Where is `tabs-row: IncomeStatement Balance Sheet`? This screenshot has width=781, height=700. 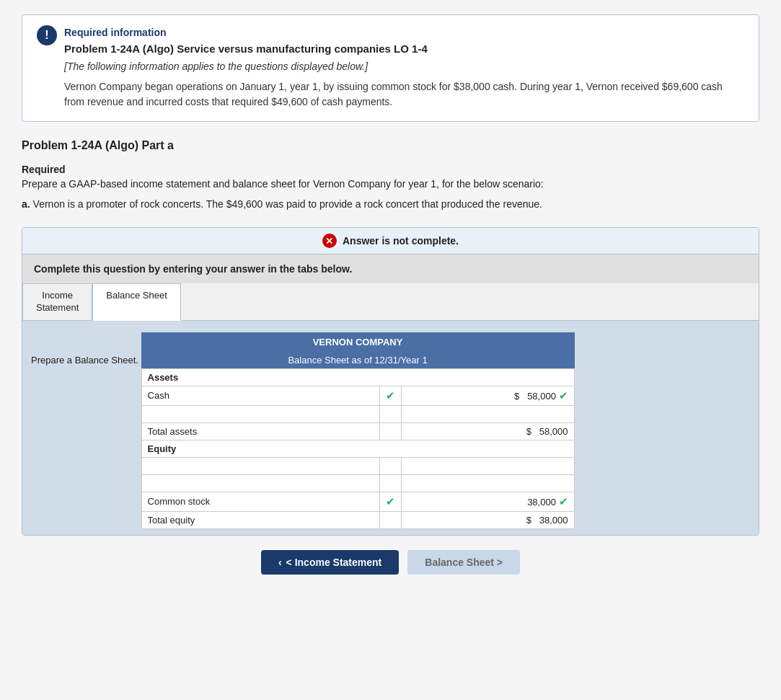 tabs-row: IncomeStatement Balance Sheet is located at coordinates (391, 302).